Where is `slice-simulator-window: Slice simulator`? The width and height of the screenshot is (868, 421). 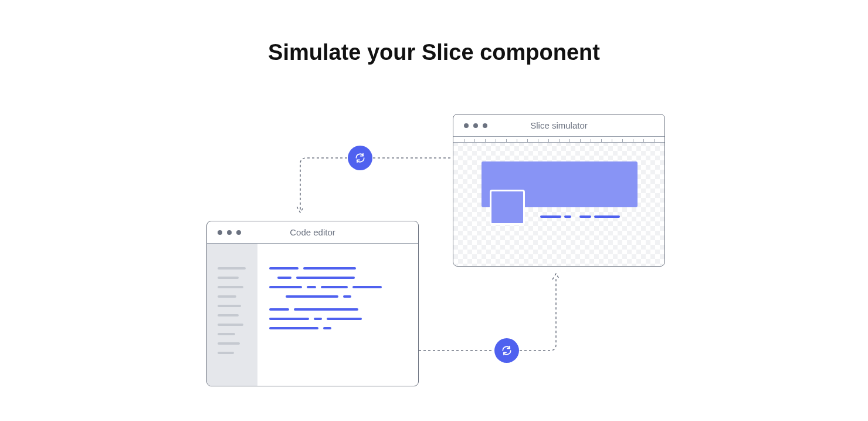
slice-simulator-window: Slice simulator is located at coordinates (559, 190).